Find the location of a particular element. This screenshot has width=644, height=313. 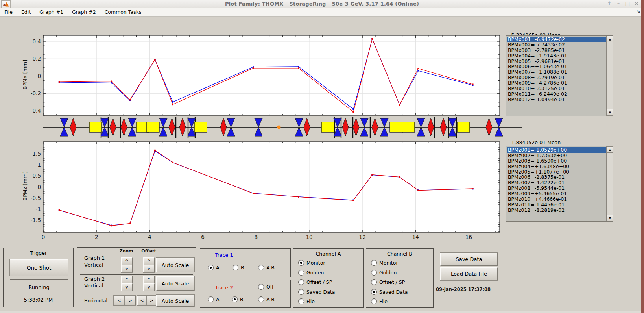

list-item: BPMz006=-2.8375e-01 is located at coordinates (556, 177).